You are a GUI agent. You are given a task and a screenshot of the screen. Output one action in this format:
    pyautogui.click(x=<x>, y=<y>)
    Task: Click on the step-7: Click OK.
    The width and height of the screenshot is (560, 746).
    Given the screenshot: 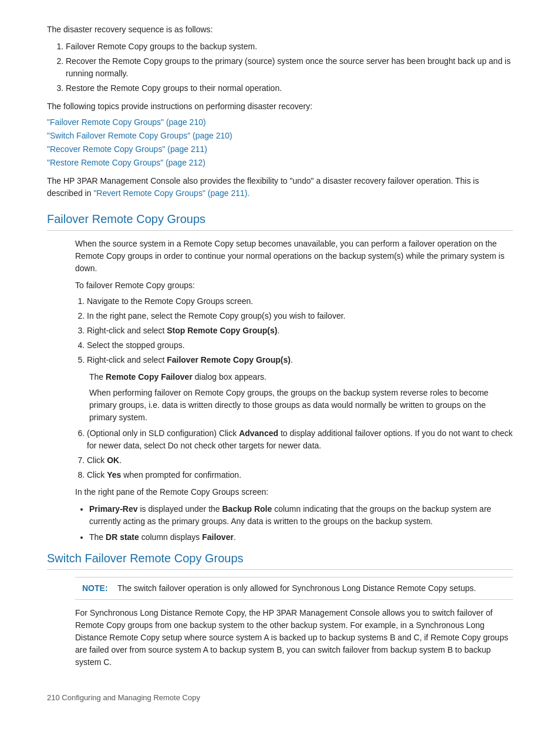 What is the action you would take?
    pyautogui.click(x=300, y=460)
    